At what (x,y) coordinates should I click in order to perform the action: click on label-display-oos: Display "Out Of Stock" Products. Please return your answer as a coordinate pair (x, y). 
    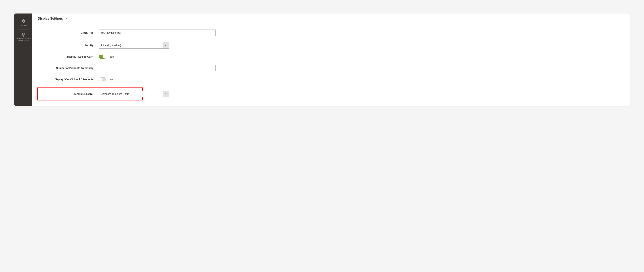
    Looking at the image, I should click on (68, 79).